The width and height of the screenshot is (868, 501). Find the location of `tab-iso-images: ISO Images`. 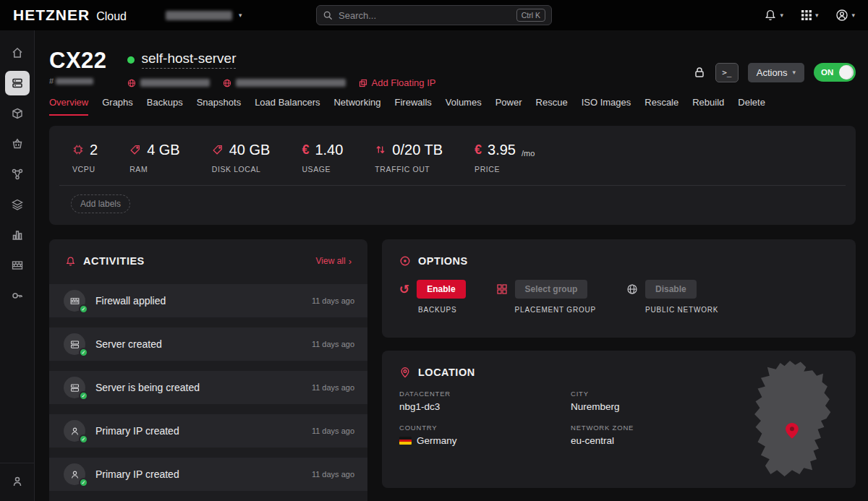

tab-iso-images: ISO Images is located at coordinates (606, 106).